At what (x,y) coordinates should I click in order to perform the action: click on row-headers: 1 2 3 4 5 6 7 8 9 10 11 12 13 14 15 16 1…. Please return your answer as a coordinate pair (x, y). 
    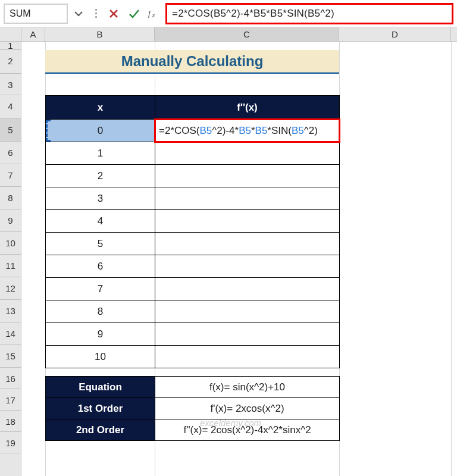
    Looking at the image, I should click on (11, 259).